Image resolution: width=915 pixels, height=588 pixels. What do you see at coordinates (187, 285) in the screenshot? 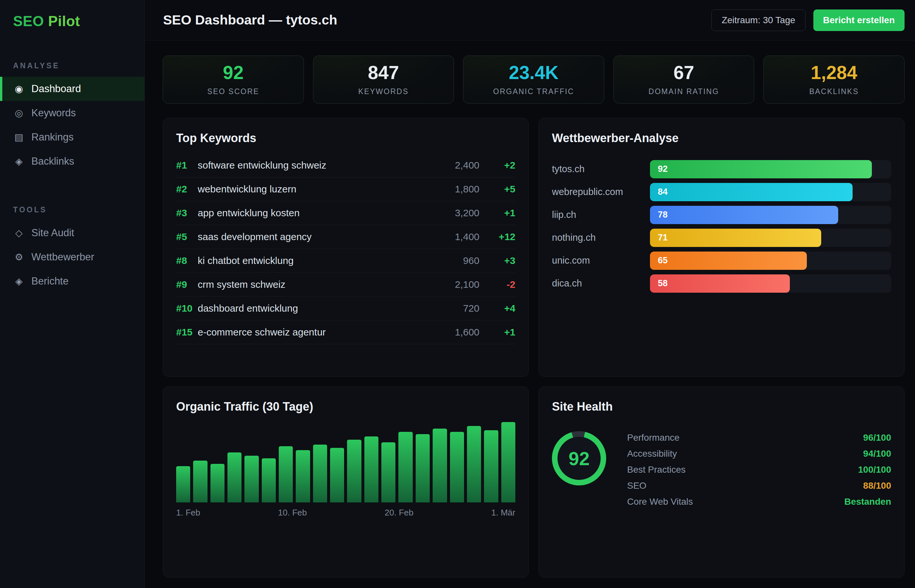
I see `keyword-rank: #9` at bounding box center [187, 285].